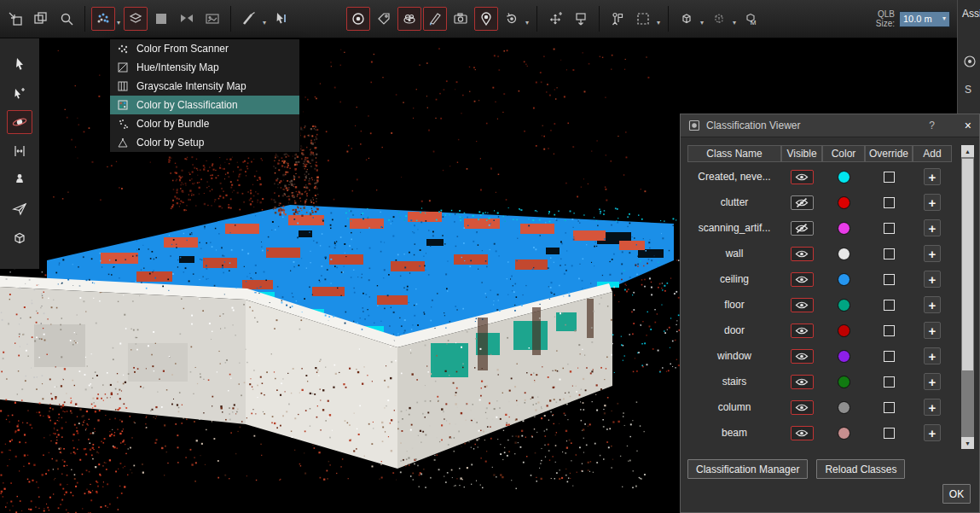 This screenshot has height=513, width=980. Describe the element at coordinates (861, 469) in the screenshot. I see `reload-classes-button: Reload Classes` at that location.